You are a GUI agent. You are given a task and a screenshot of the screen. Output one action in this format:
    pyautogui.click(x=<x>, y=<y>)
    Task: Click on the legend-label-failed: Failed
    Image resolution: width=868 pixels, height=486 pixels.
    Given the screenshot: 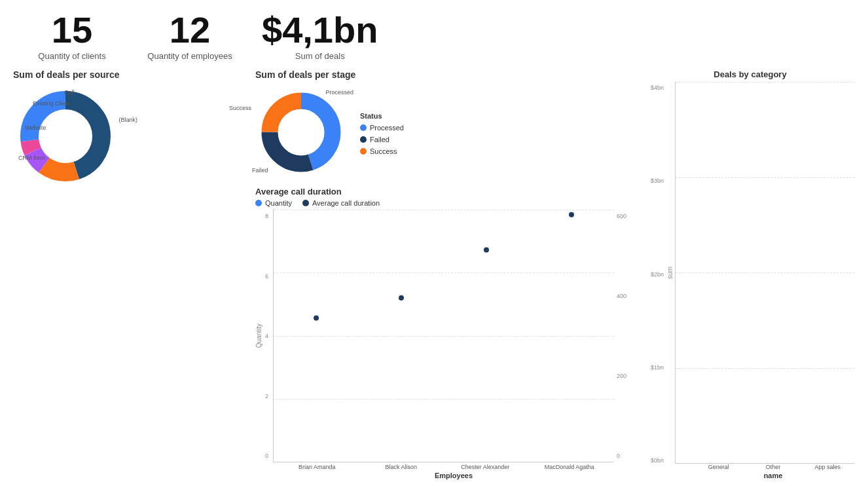 What is the action you would take?
    pyautogui.click(x=380, y=140)
    